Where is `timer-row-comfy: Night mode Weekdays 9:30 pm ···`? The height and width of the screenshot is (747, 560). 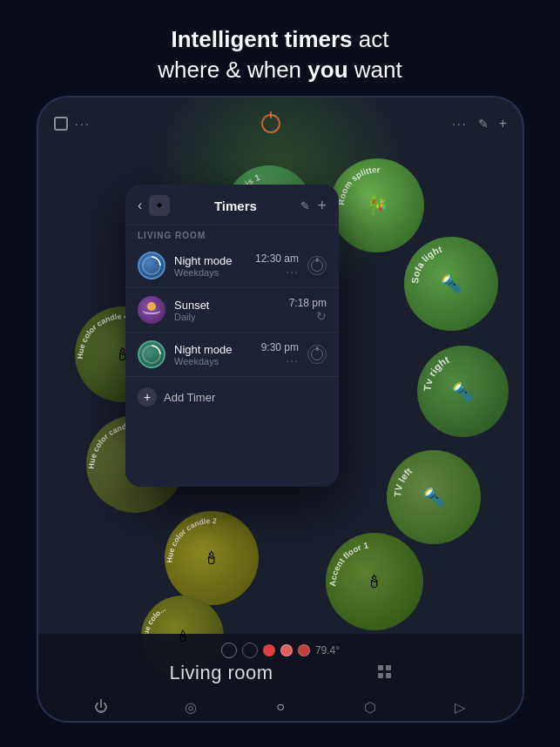 timer-row-comfy: Night mode Weekdays 9:30 pm ··· is located at coordinates (232, 355).